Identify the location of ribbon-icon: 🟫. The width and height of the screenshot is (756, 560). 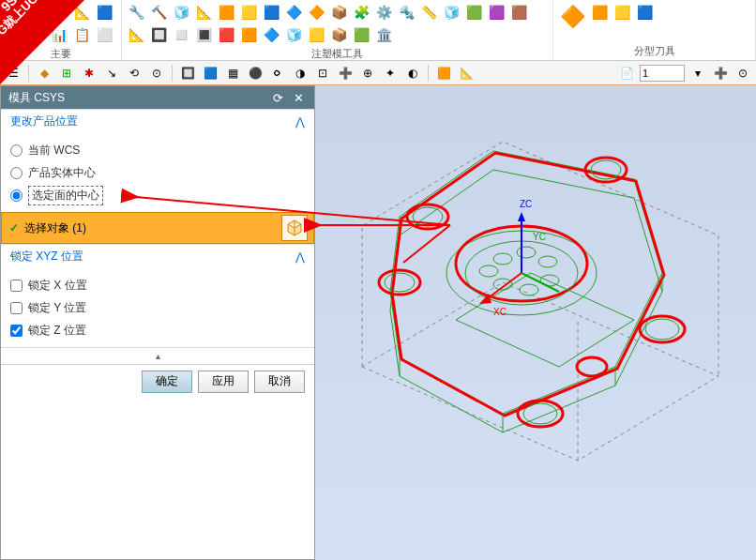
(519, 12).